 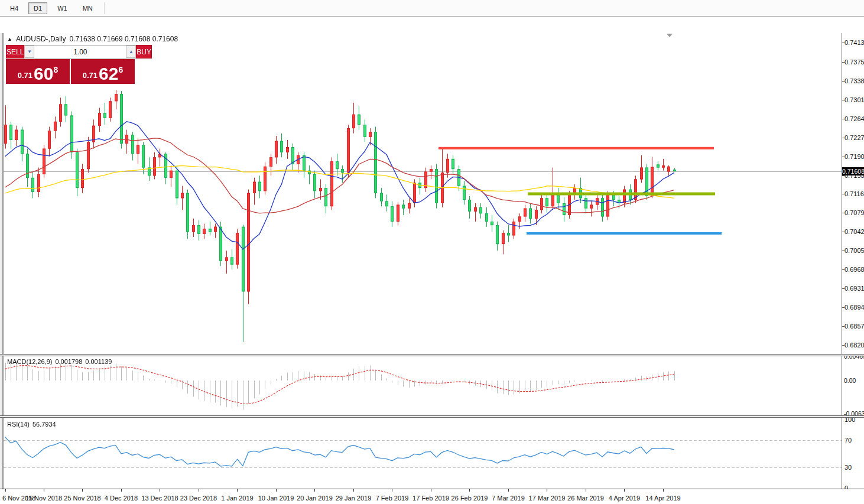 I want to click on rsi-pane-divider, so click(x=432, y=417).